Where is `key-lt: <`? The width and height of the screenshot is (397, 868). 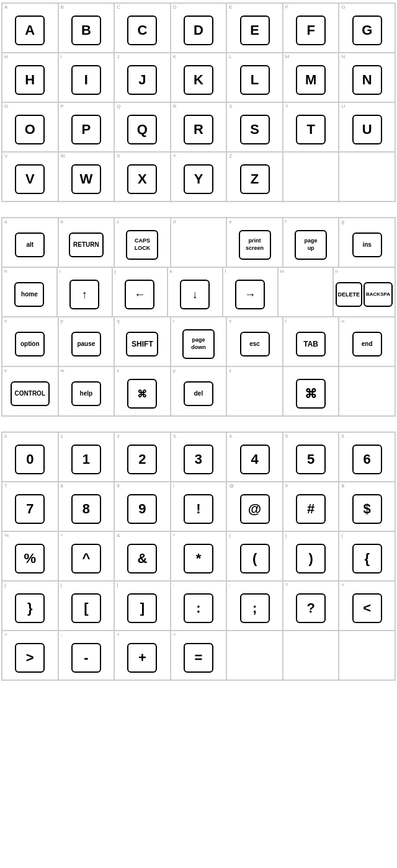
key-lt: < is located at coordinates (367, 608).